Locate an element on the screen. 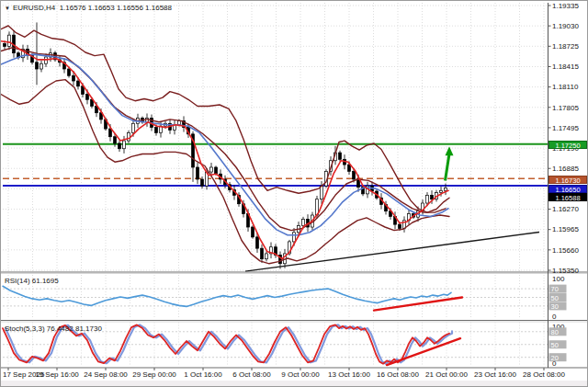 This screenshot has width=588, height=387. price-axis-label: 1.16270 is located at coordinates (566, 210).